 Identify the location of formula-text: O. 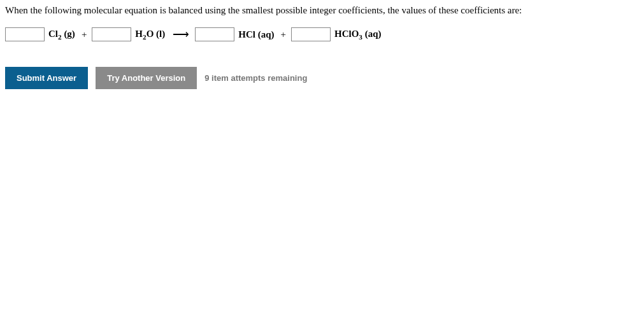
(150, 34).